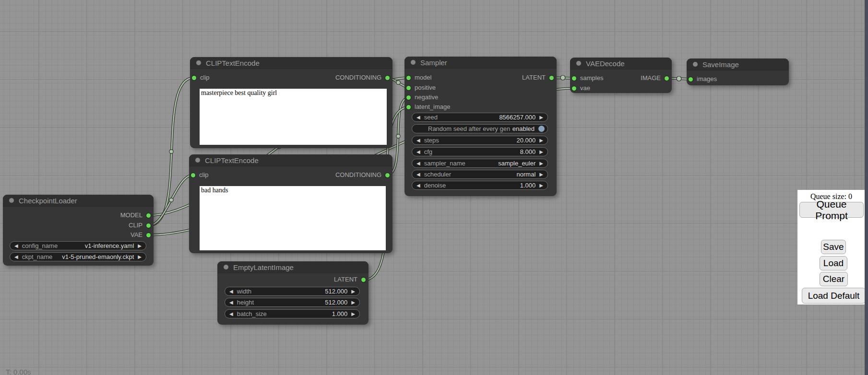 This screenshot has height=375, width=868. What do you see at coordinates (702, 79) in the screenshot?
I see `input-slot-images: images` at bounding box center [702, 79].